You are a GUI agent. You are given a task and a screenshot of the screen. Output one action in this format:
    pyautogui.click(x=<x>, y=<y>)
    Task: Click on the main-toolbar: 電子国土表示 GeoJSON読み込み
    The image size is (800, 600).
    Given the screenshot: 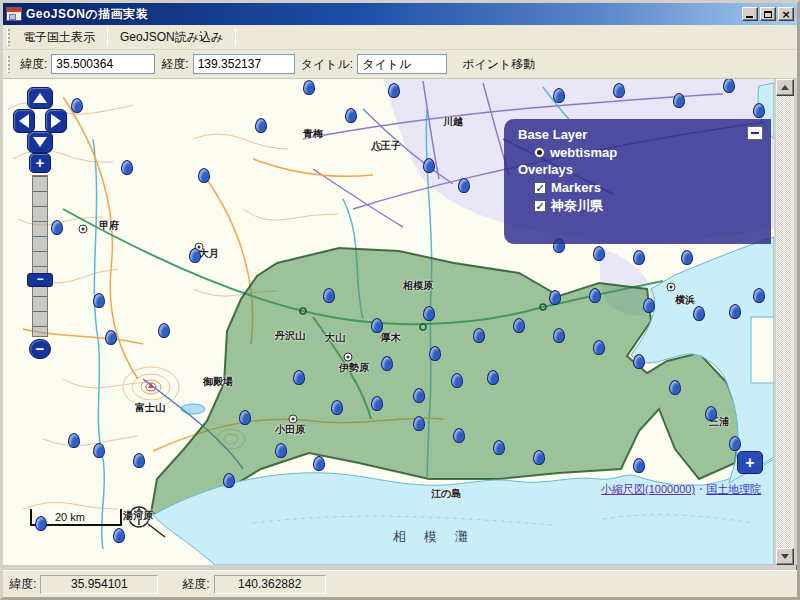 What is the action you would take?
    pyautogui.click(x=400, y=38)
    